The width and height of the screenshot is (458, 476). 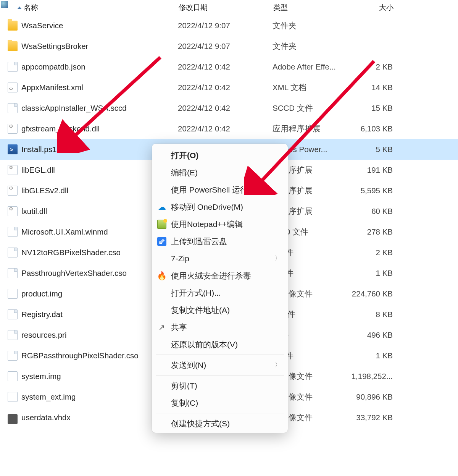 I want to click on file-row: classicAppInstaller_WSA.sccd2022/4/12 0:…, so click(x=229, y=108).